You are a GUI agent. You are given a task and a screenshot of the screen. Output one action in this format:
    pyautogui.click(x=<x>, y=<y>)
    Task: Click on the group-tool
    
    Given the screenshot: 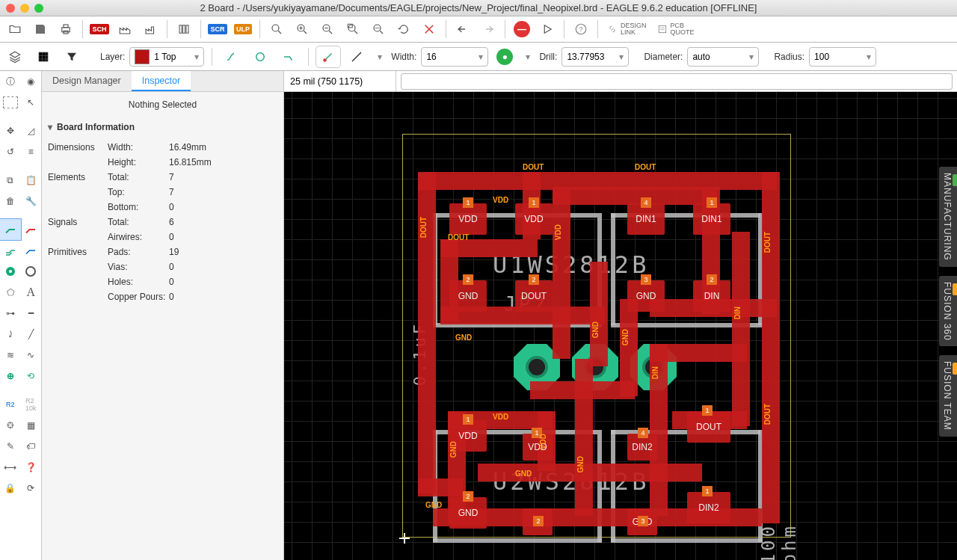 What is the action you would take?
    pyautogui.click(x=10, y=102)
    